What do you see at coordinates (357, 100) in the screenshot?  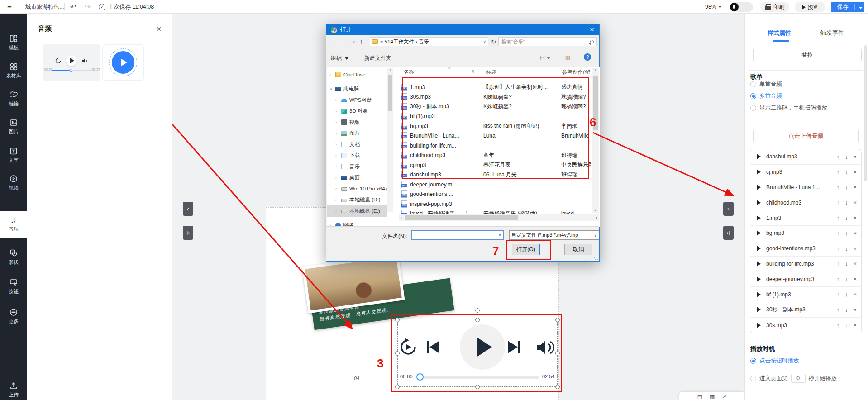 I see `tree-item: › WPS网盘` at bounding box center [357, 100].